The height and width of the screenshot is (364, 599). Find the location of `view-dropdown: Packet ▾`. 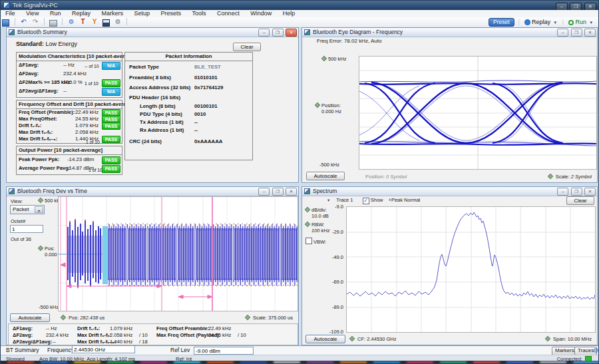

view-dropdown: Packet ▾ is located at coordinates (27, 210).